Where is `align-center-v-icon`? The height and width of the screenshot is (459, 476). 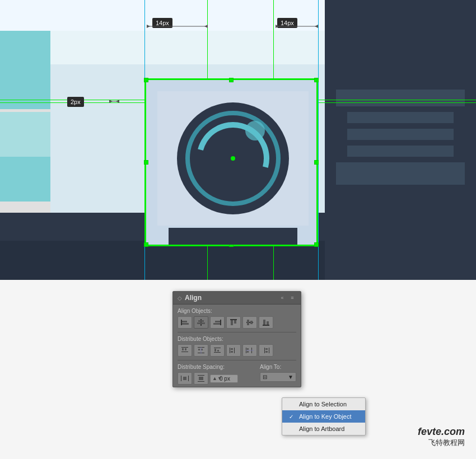 align-center-v-icon is located at coordinates (250, 322).